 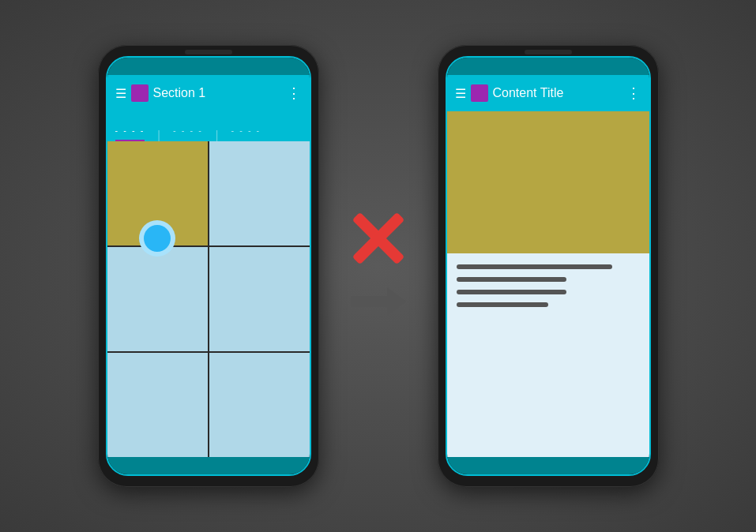 What do you see at coordinates (480, 93) in the screenshot?
I see `right-toolbar-app-icon` at bounding box center [480, 93].